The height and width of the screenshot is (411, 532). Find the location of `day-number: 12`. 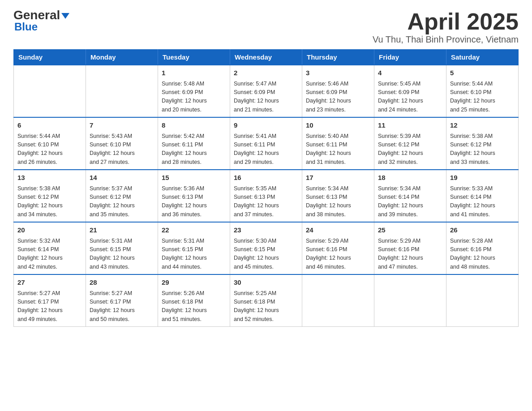

day-number: 12 is located at coordinates (482, 125).